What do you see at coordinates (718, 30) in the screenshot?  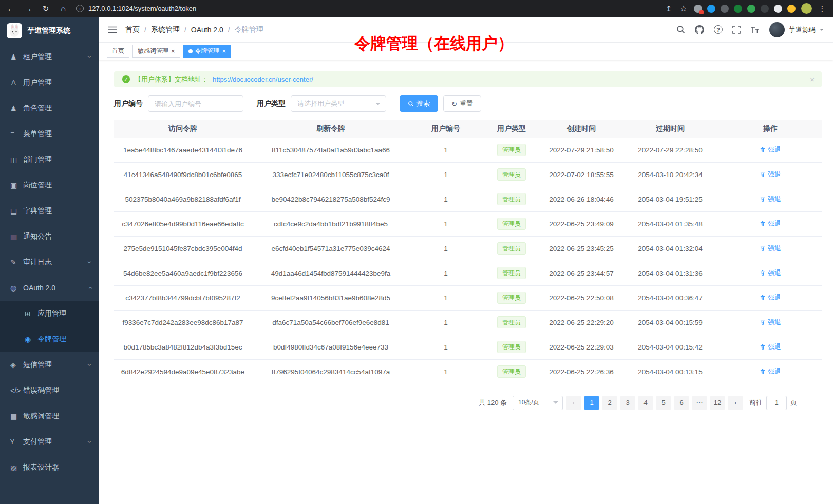 I see `help-icon` at bounding box center [718, 30].